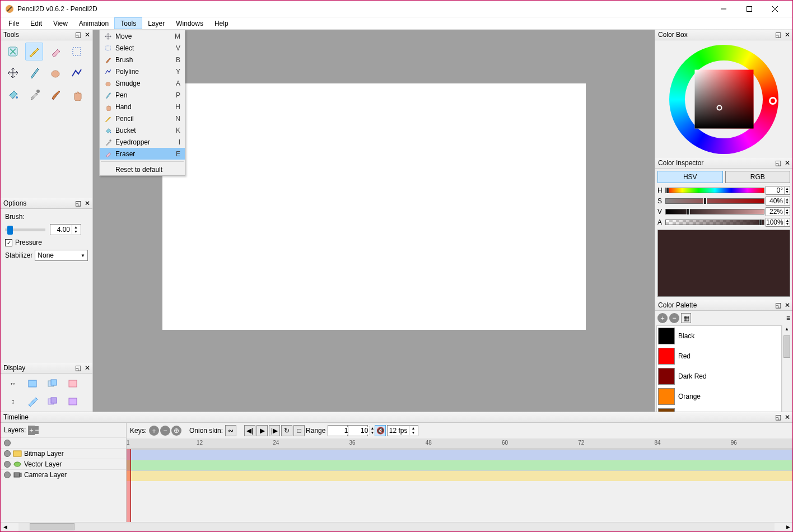  What do you see at coordinates (358, 431) in the screenshot?
I see `range-to-spinbox: ▲▼` at bounding box center [358, 431].